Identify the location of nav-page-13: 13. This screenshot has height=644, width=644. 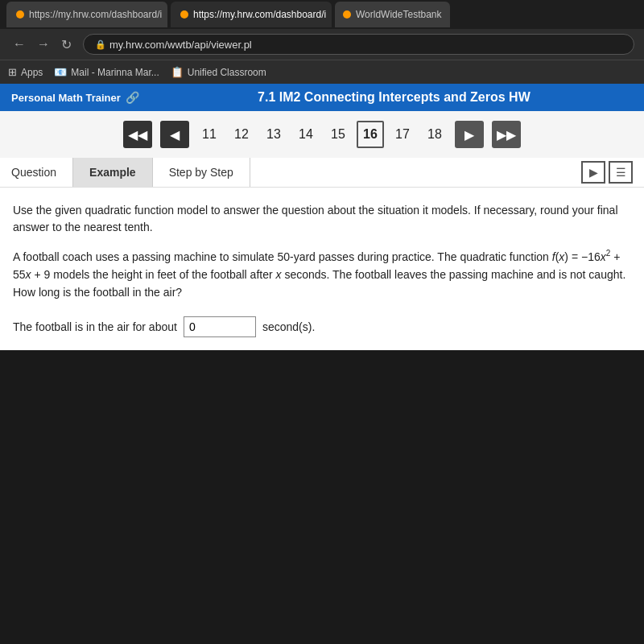
(274, 134).